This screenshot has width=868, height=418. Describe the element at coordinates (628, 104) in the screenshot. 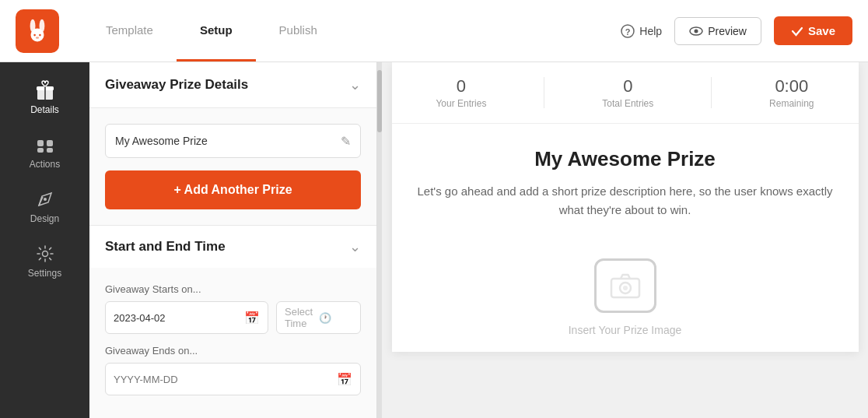

I see `total-entries-label: Total Entries` at that location.